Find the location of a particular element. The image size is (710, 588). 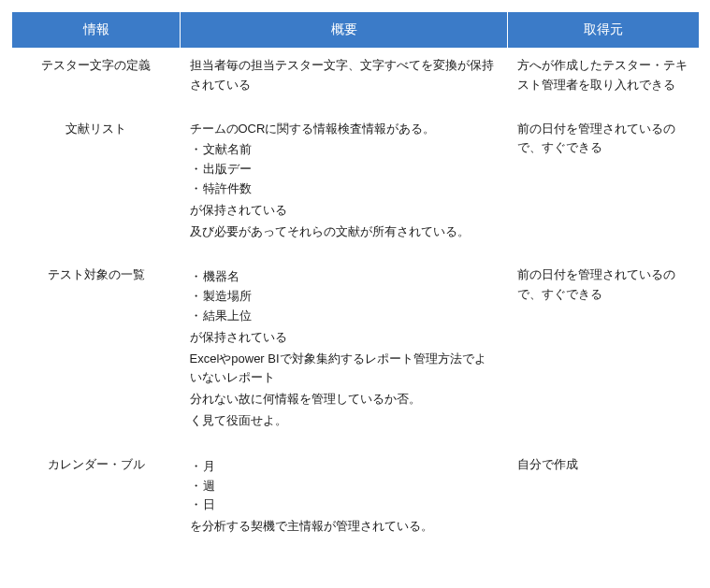

summary-bullet: 特許件数 is located at coordinates (351, 189).